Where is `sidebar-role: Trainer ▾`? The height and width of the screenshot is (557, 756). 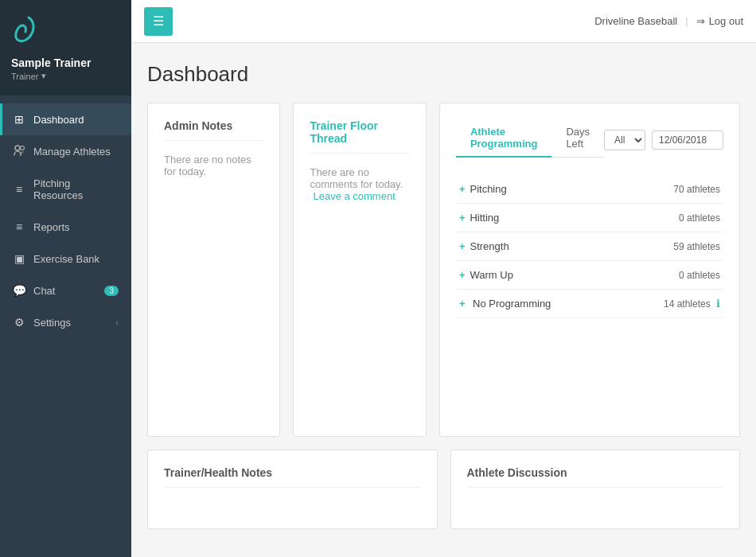
sidebar-role: Trainer ▾ is located at coordinates (29, 76).